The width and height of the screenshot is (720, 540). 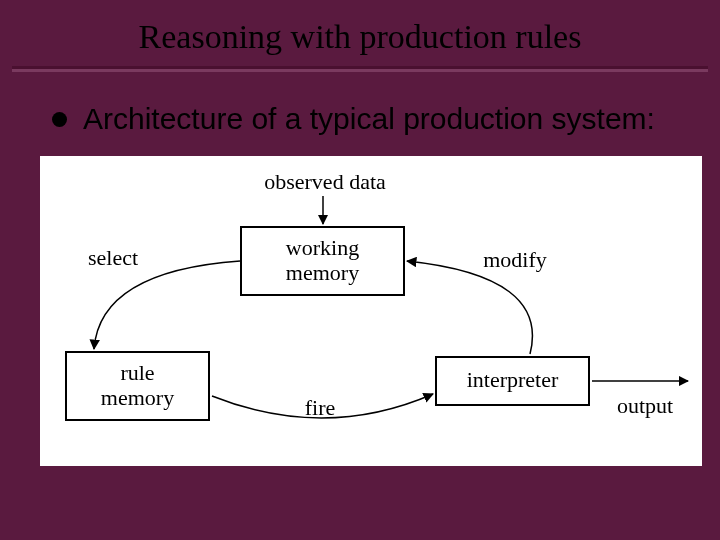 I want to click on bullet-icon, so click(x=60, y=120).